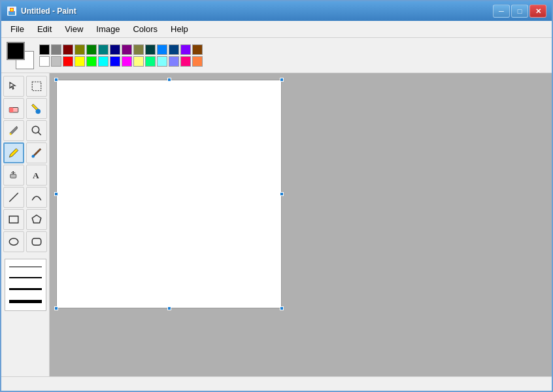  Describe the element at coordinates (520, 11) in the screenshot. I see `titlebar-buttons: ─ □ ✕` at that location.